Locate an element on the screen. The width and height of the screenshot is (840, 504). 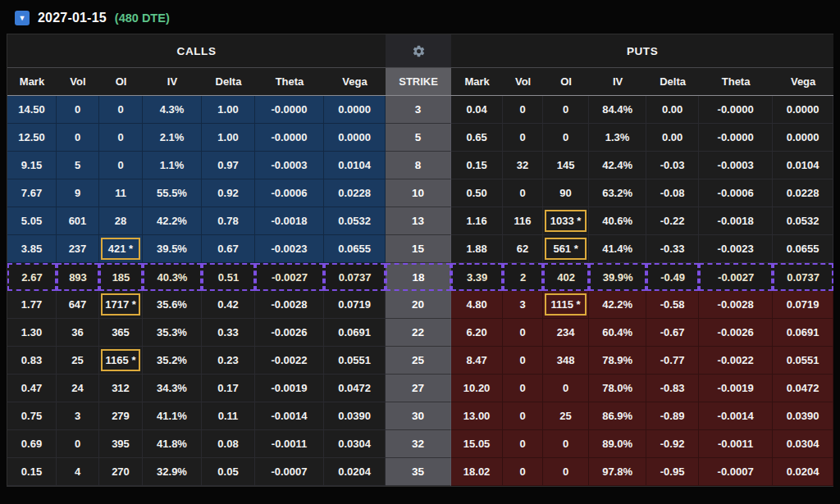
put-vol-cell: 2 is located at coordinates (523, 277).